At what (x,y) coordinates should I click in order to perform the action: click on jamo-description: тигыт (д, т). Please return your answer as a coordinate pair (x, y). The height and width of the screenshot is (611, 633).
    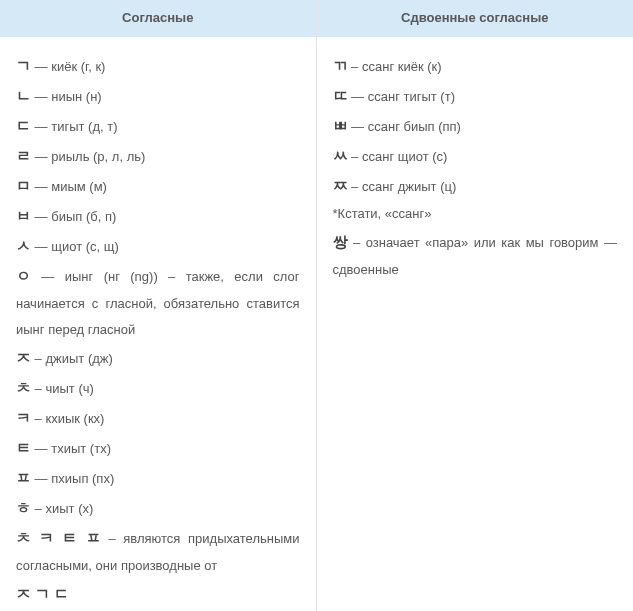
    Looking at the image, I should click on (84, 126).